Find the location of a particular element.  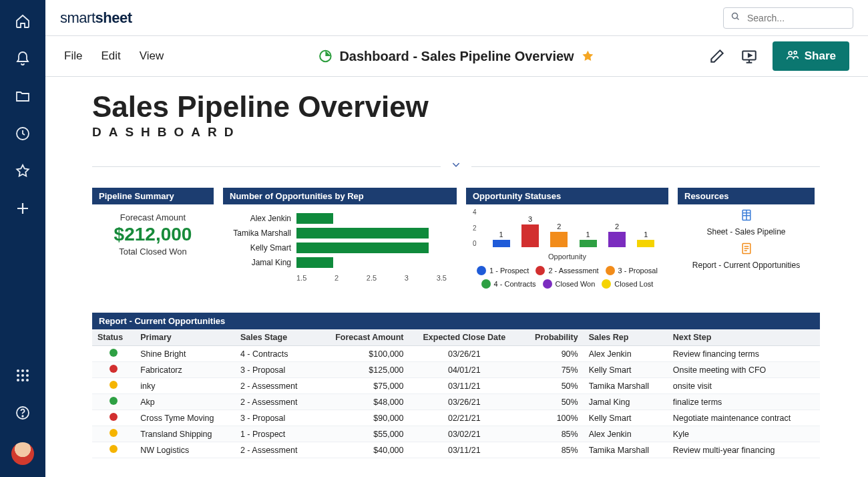

chevron-down-icon is located at coordinates (456, 166).